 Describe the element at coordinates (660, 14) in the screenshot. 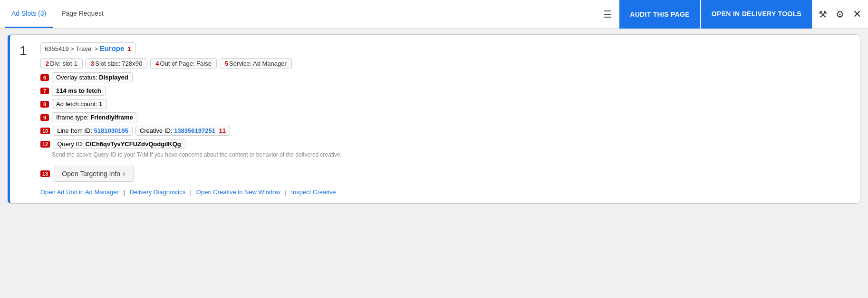

I see `audit-button: AUDIT THIS PAGE` at that location.